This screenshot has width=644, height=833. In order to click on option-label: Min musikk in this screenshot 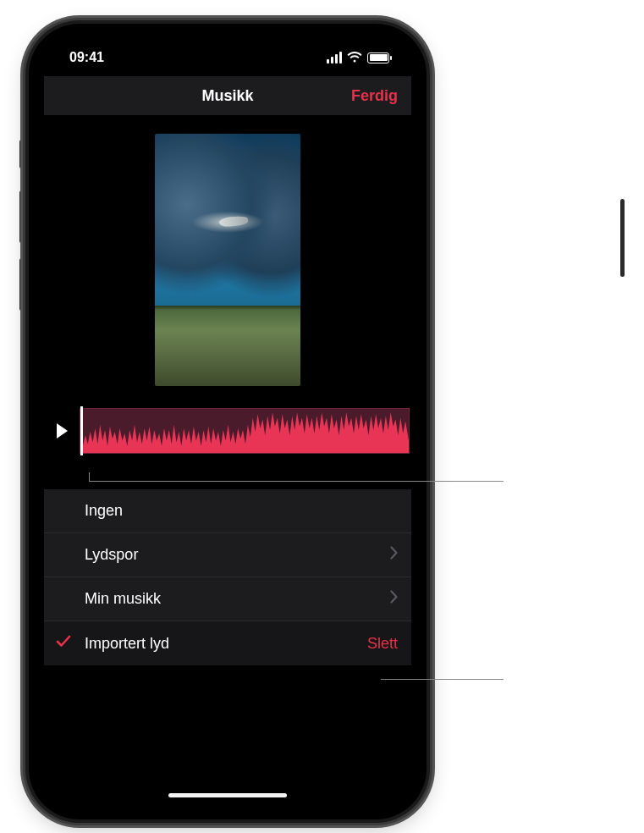, I will do `click(237, 599)`.